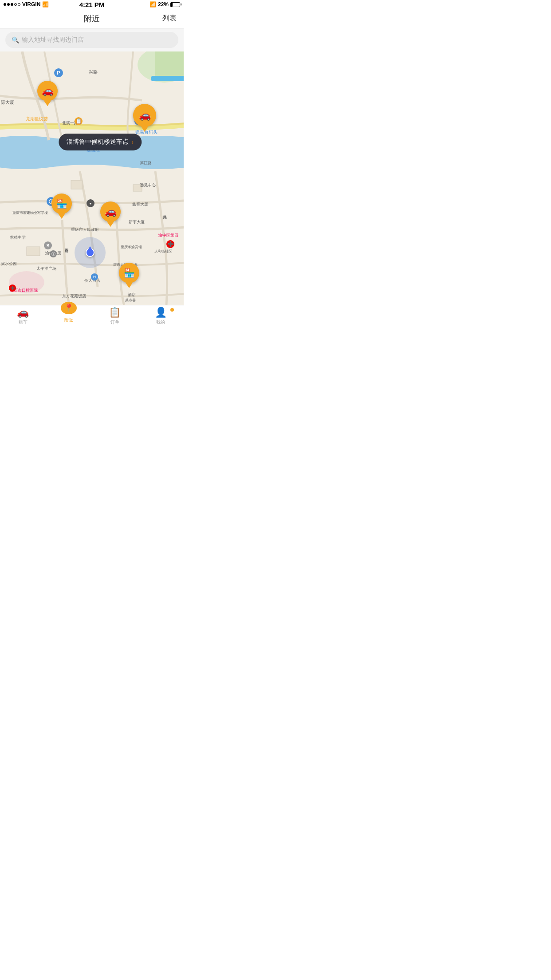  Describe the element at coordinates (100, 142) in the screenshot. I see `map-tooltip: 淄博鲁中候机楼送车点 ›` at that location.